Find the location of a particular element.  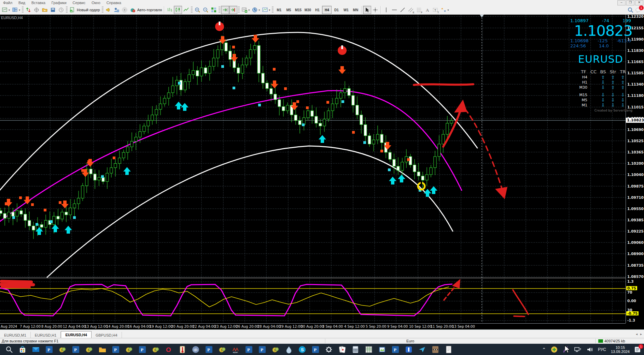

timeframe-M30: M30 is located at coordinates (308, 10).